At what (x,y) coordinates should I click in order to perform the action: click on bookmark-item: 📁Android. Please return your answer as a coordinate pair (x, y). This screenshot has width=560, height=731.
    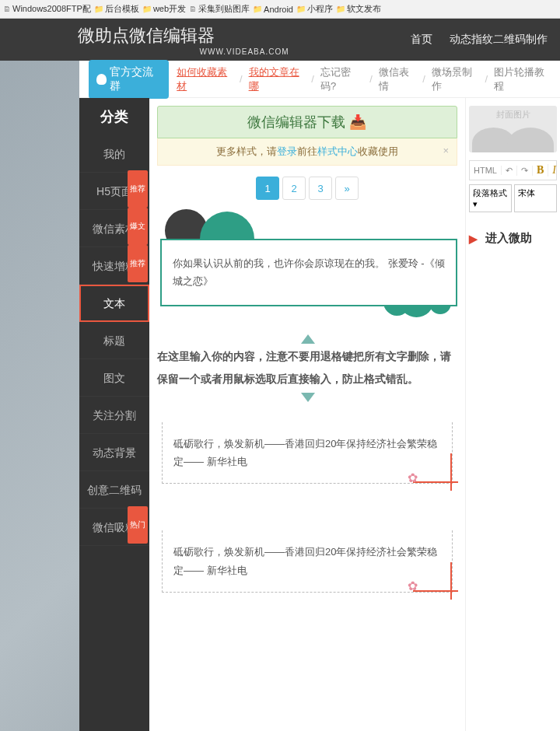
    Looking at the image, I should click on (273, 9).